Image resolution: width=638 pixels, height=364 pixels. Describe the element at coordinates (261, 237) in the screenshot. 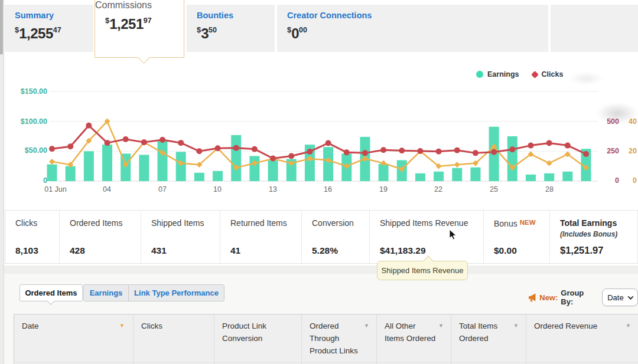

I see `stat-returned-items: Returned Items 41` at that location.